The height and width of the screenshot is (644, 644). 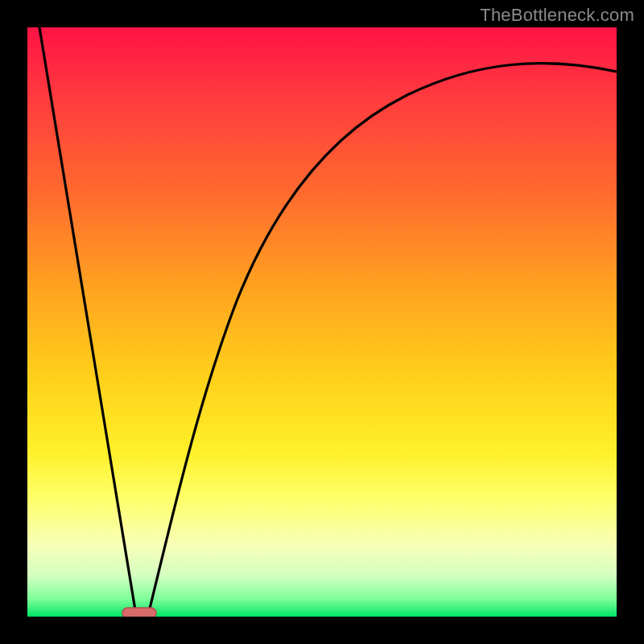 I want to click on minimum-marker, so click(x=139, y=612).